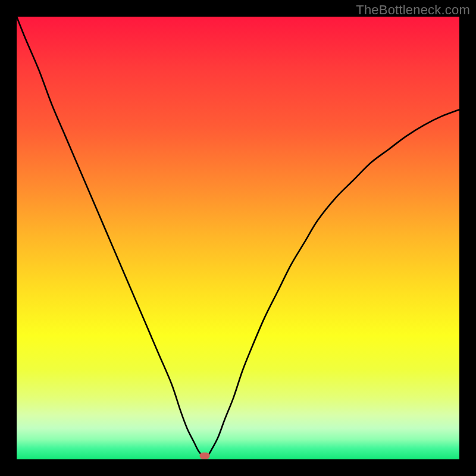 Image resolution: width=476 pixels, height=476 pixels. I want to click on watermark-text: TheBottleneck.com, so click(413, 10).